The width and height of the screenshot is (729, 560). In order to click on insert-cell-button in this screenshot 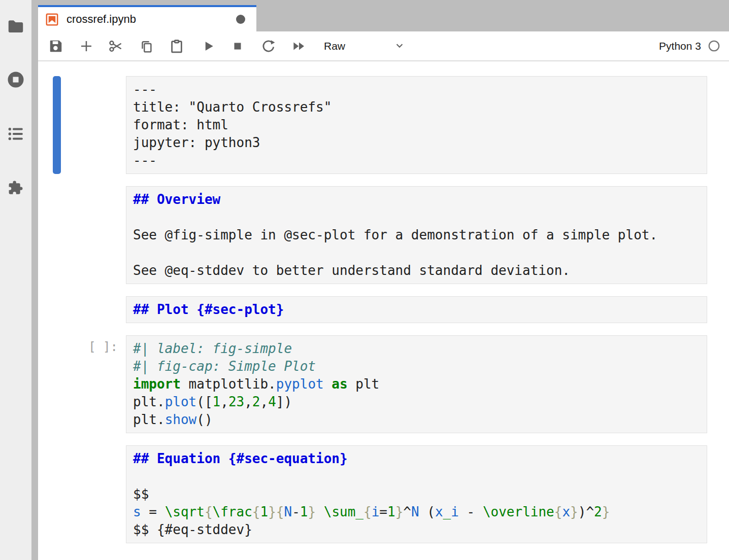, I will do `click(86, 46)`.